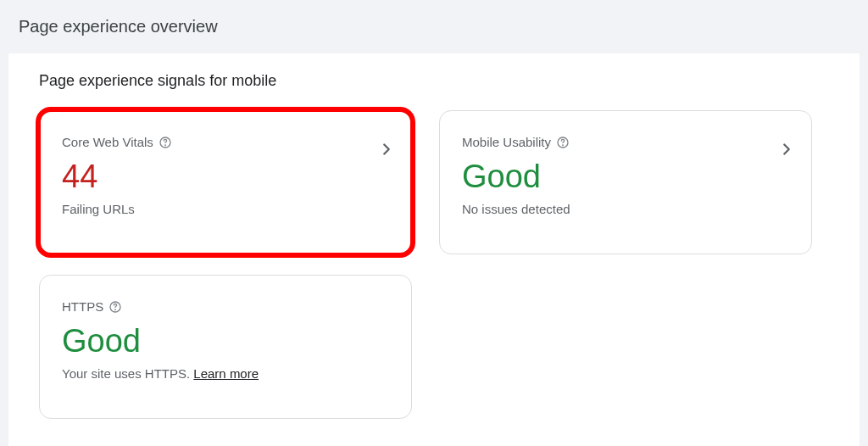  What do you see at coordinates (127, 373) in the screenshot?
I see `subtext-prefix: Your site uses HTTPS.` at bounding box center [127, 373].